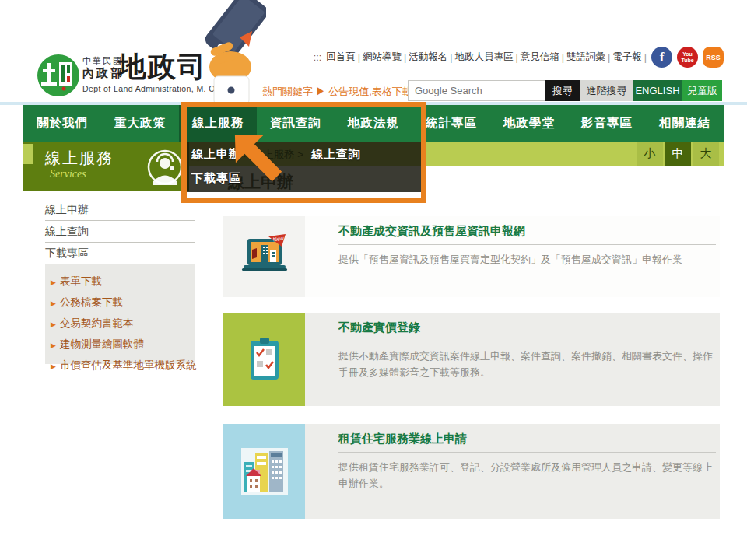  What do you see at coordinates (528, 235) in the screenshot?
I see `card-title-presale-reporting: 不動產成交資訊及預售屋資訊申報網` at bounding box center [528, 235].